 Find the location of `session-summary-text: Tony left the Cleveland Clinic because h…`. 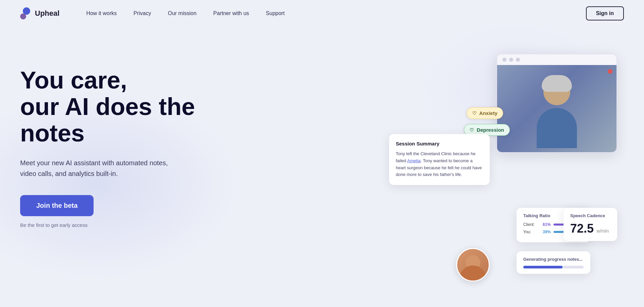

session-summary-text: Tony left the Cleveland Clinic because h… is located at coordinates (439, 164).